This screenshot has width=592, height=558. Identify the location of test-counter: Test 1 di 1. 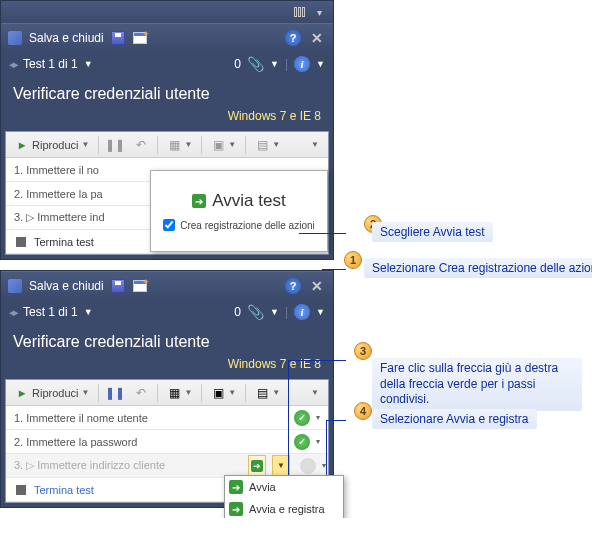
(50, 64).